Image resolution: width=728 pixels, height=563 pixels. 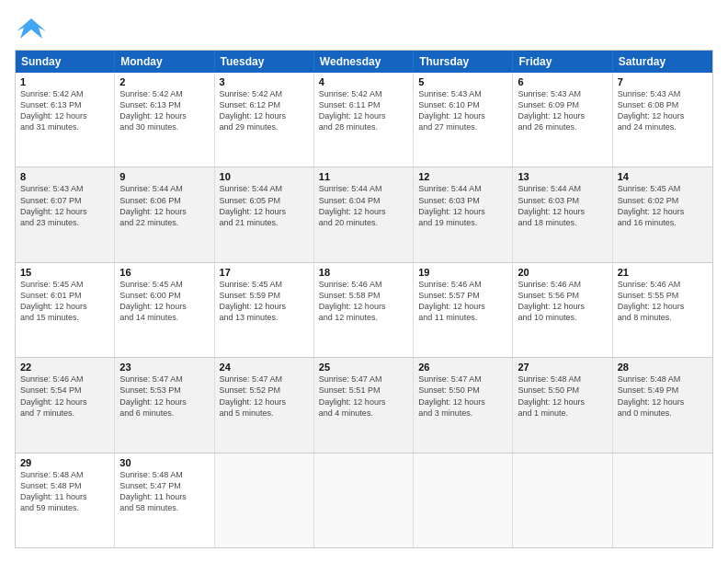 What do you see at coordinates (265, 405) in the screenshot?
I see `calendar-day-24: 24Sunrise: 5:47 AM Sunset: 5:52 PM Dayli…` at bounding box center [265, 405].